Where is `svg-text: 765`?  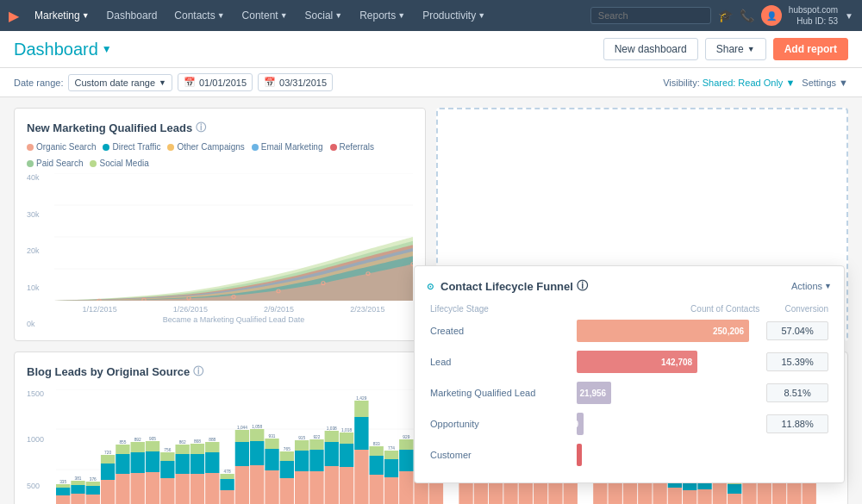 svg-text: 765 is located at coordinates (287, 450).